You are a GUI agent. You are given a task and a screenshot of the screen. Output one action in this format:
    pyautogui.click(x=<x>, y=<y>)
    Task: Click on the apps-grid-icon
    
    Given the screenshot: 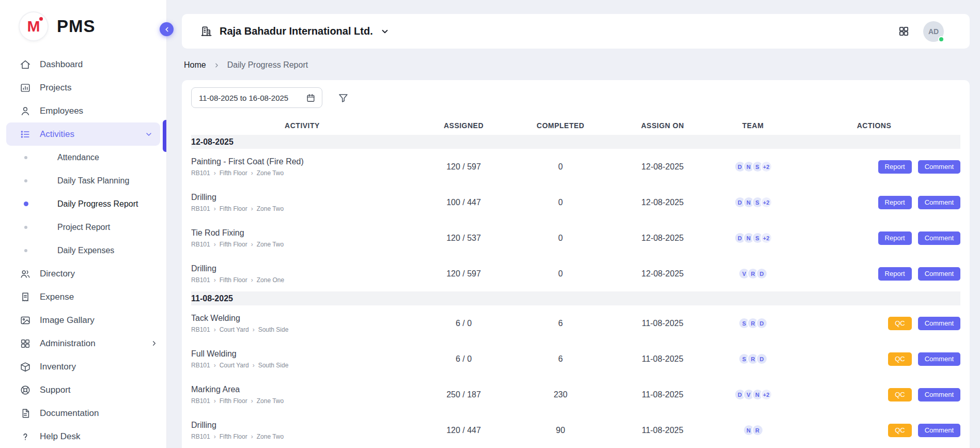 What is the action you would take?
    pyautogui.click(x=904, y=31)
    